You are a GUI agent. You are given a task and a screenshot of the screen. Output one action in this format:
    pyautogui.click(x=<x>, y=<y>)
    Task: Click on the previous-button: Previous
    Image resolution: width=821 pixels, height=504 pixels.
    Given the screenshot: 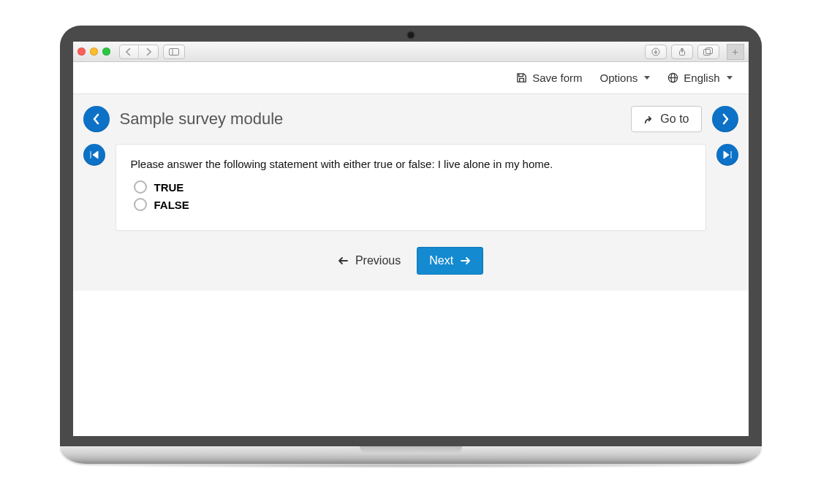 What is the action you would take?
    pyautogui.click(x=369, y=261)
    